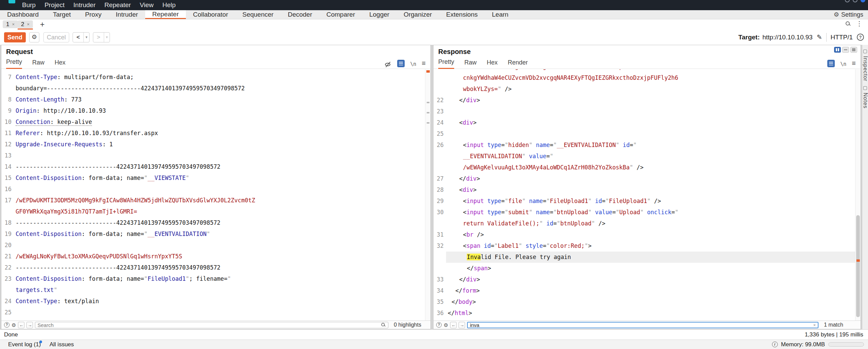 This screenshot has width=868, height=349. I want to click on tab-sequencer: Sequencer, so click(258, 15).